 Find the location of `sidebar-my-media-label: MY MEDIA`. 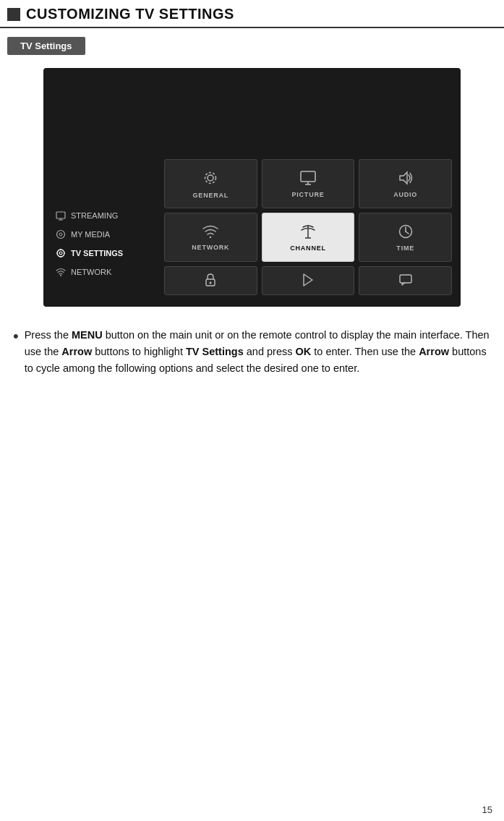

sidebar-my-media-label: MY MEDIA is located at coordinates (90, 234).